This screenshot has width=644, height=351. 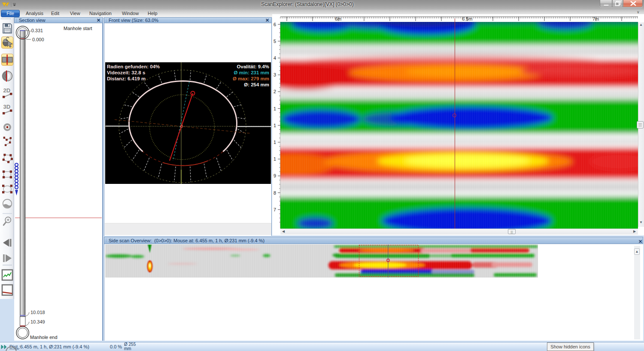 I want to click on svg-text: Ø min: 231 mm, so click(x=252, y=73).